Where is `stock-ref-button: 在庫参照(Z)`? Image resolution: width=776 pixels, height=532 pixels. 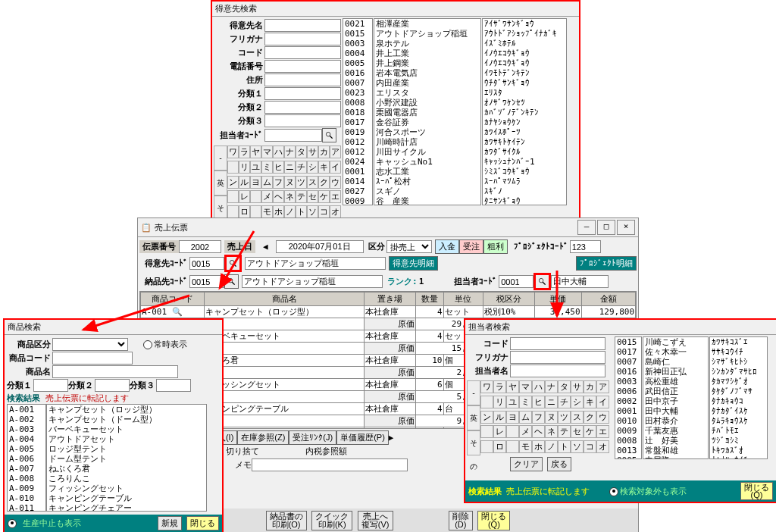 stock-ref-button: 在庫参照(Z) is located at coordinates (263, 438).